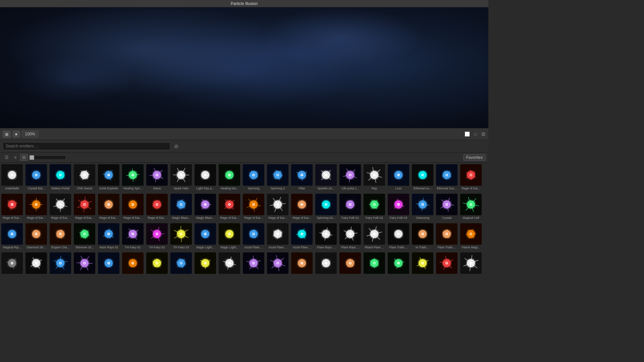 Image resolution: width=644 pixels, height=362 pixels. What do you see at coordinates (471, 207) in the screenshot?
I see `emitter-item: Magical Cell` at bounding box center [471, 207].